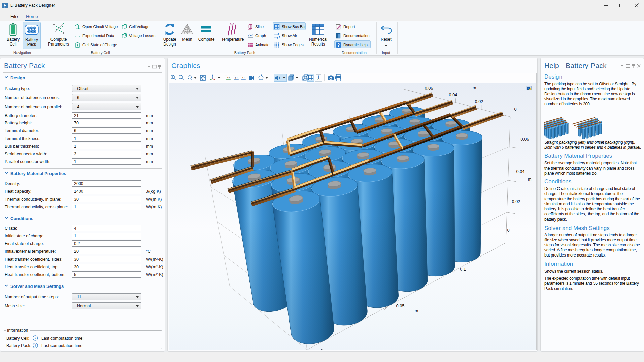 The width and height of the screenshot is (644, 362). What do you see at coordinates (401, 306) in the screenshot?
I see `svg-text: 0.05` at bounding box center [401, 306].